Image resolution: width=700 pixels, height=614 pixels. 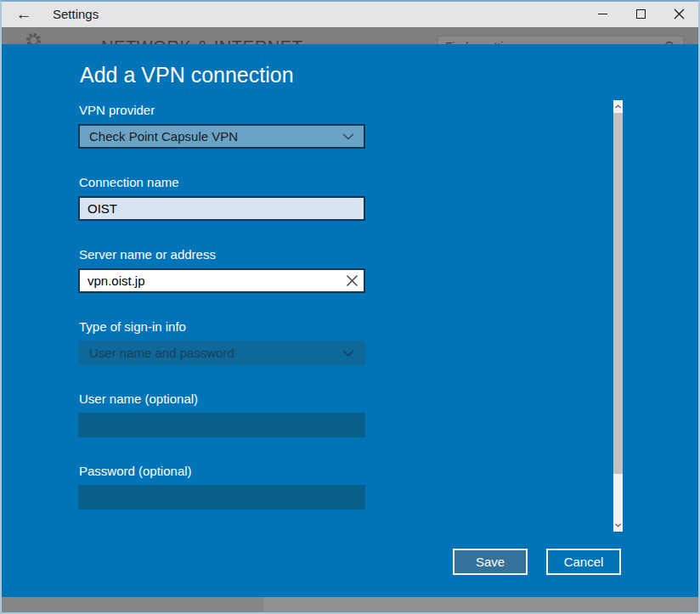 What do you see at coordinates (24, 14) in the screenshot?
I see `back-arrow-icon: ←` at bounding box center [24, 14].